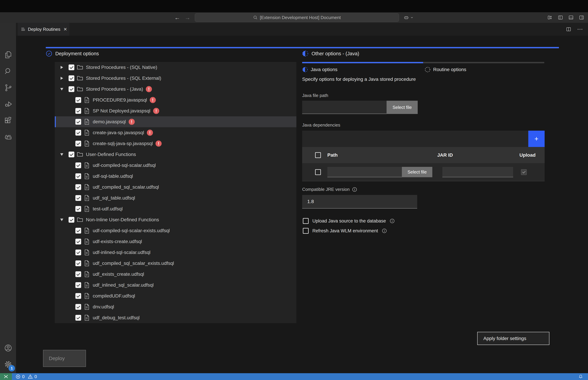 The width and height of the screenshot is (588, 380). I want to click on warnings-icon, so click(30, 377).